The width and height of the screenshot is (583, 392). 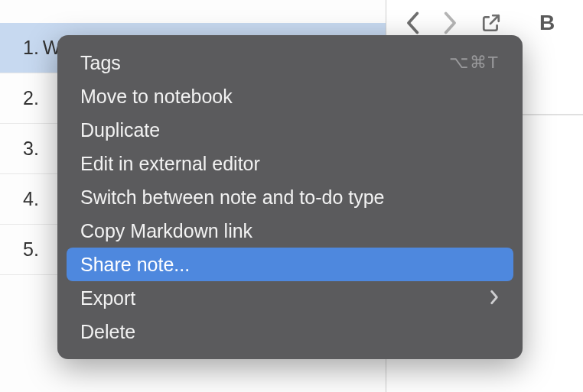 What do you see at coordinates (290, 96) in the screenshot?
I see `menu-item-move-to-notebook: Move to notebook` at bounding box center [290, 96].